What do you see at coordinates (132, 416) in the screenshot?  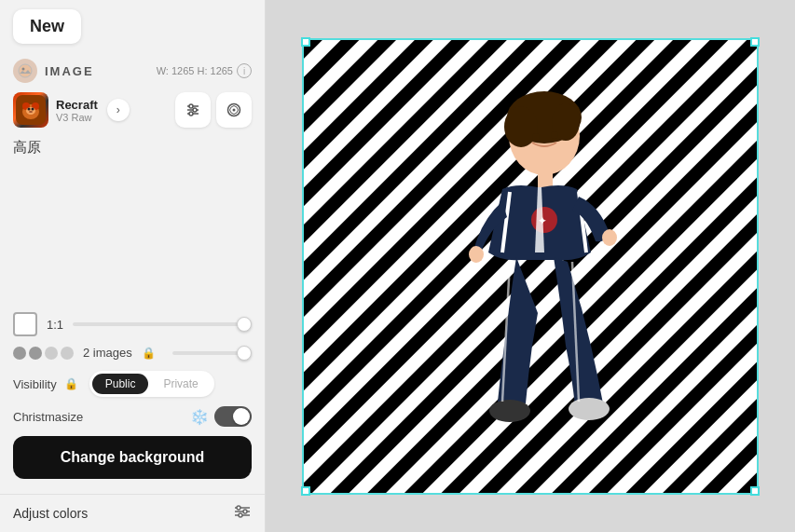 I see `christmasize-row: Christmasize ❄️` at bounding box center [132, 416].